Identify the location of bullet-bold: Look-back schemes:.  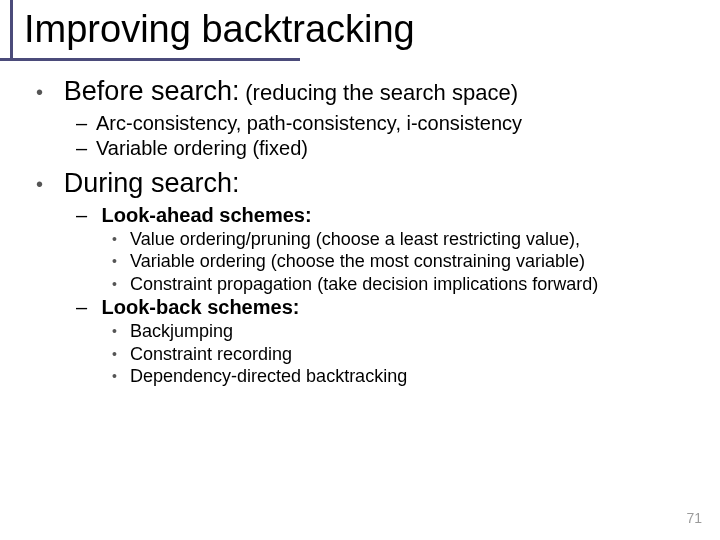
(201, 307).